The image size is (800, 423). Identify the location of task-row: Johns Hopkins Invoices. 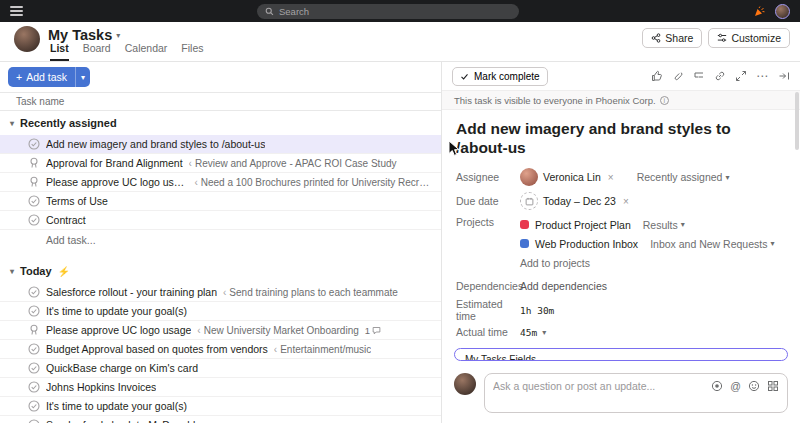
(220, 388).